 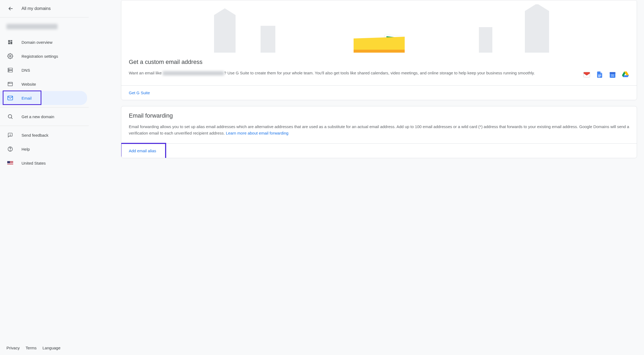 I want to click on gear-icon, so click(x=10, y=56).